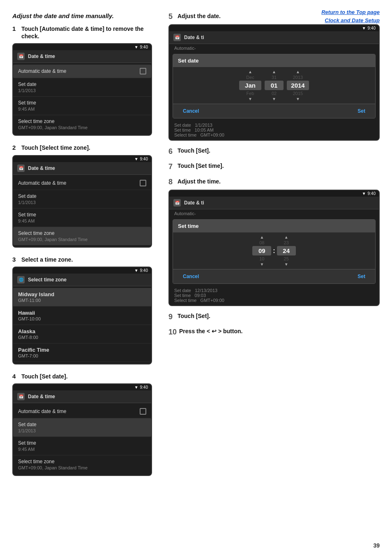  I want to click on day-current: 01, so click(274, 86).